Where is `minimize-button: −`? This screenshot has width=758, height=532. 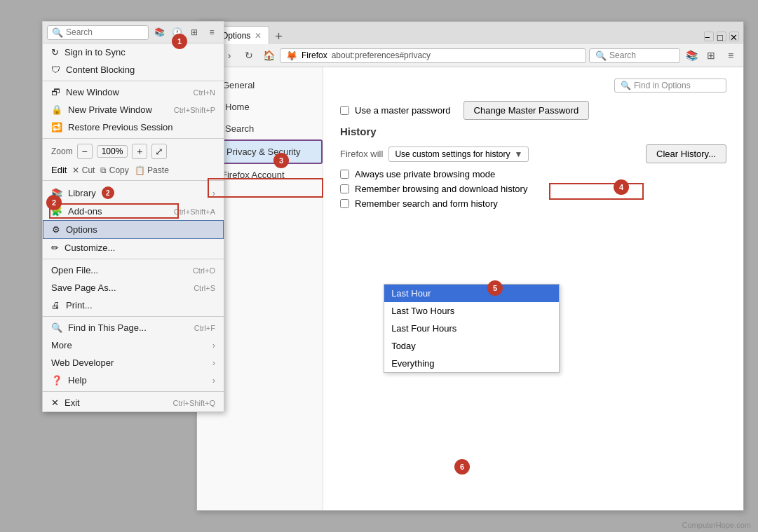
minimize-button: − is located at coordinates (709, 36).